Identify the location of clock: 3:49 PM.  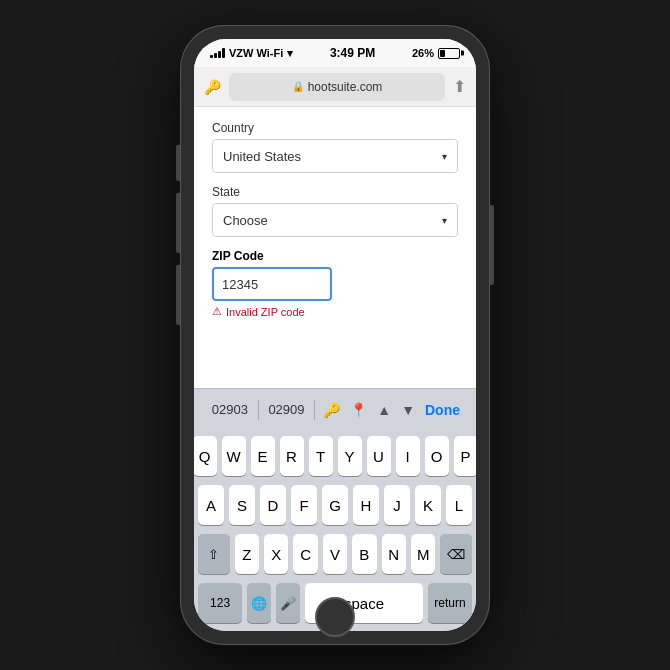
(352, 53).